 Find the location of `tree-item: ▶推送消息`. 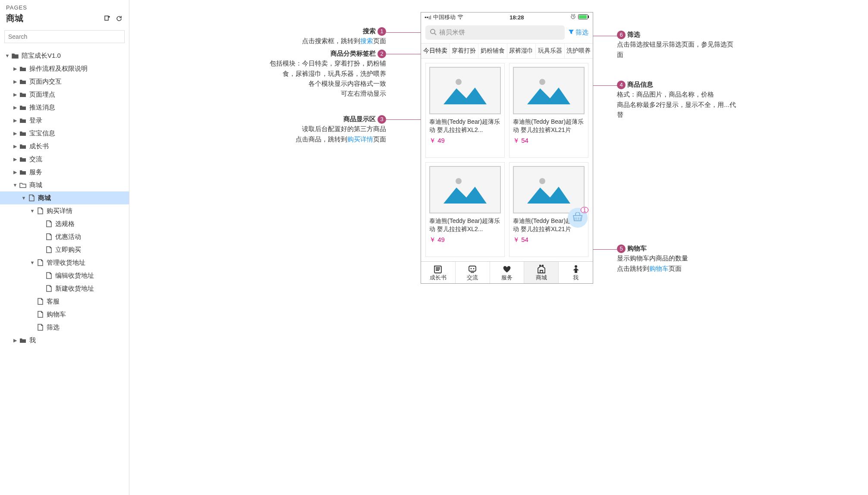

tree-item: ▶推送消息 is located at coordinates (65, 107).